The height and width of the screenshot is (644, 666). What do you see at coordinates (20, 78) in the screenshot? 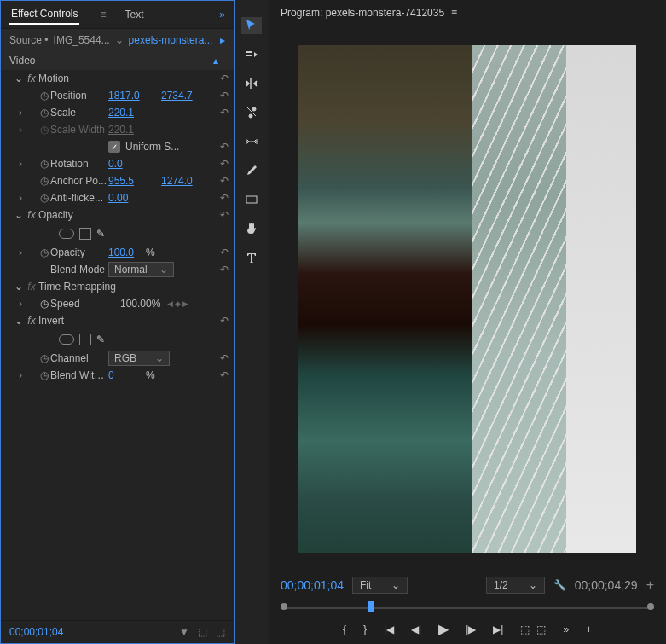
I see `expand-motion-icon: ⌄` at bounding box center [20, 78].